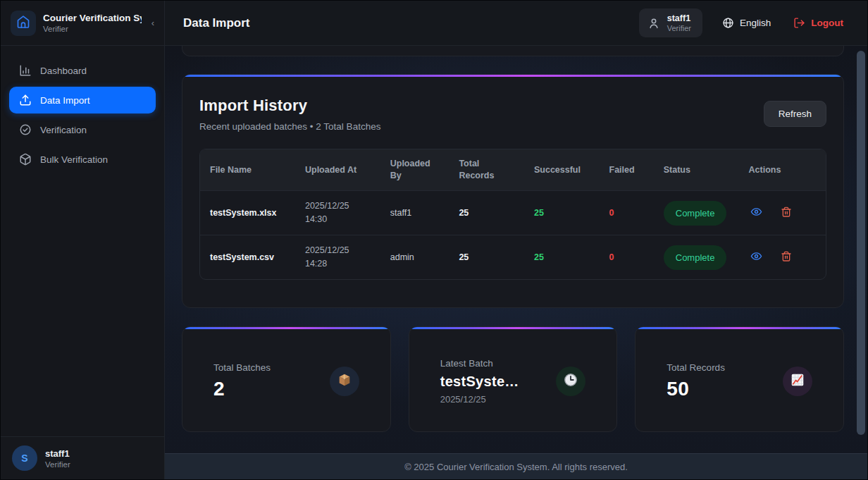  I want to click on col-total-records: Total Records, so click(486, 171).